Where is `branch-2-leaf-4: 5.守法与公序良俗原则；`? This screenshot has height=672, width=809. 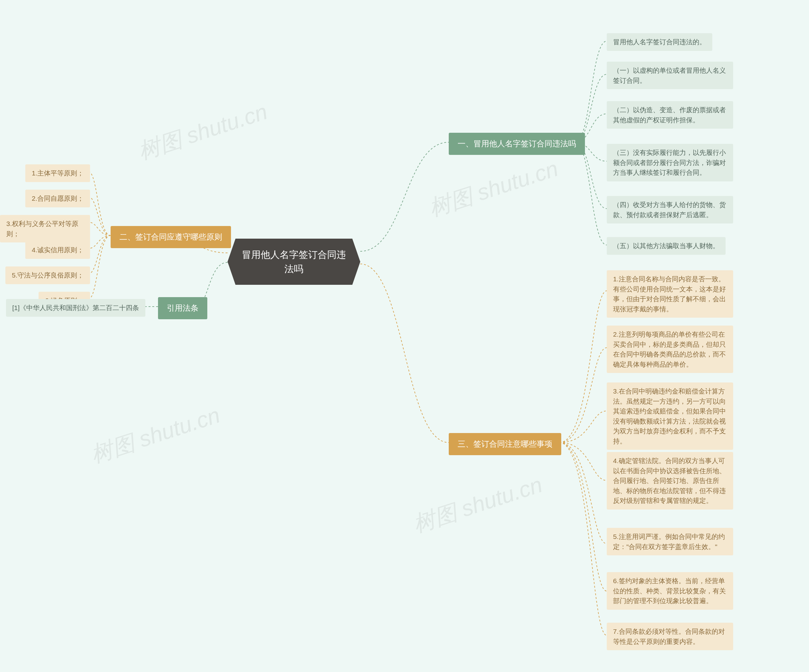
branch-2-leaf-4: 5.守法与公序良俗原则； is located at coordinates (48, 275).